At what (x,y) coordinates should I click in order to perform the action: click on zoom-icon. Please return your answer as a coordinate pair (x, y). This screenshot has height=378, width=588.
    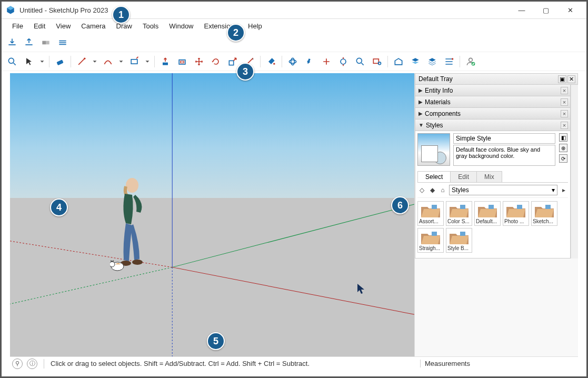
    Looking at the image, I should click on (360, 62).